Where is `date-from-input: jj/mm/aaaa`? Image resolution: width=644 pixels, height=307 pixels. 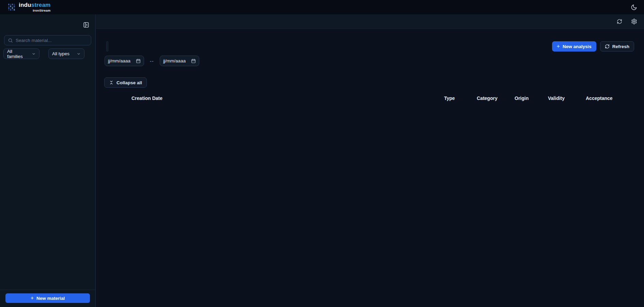
date-from-input: jj/mm/aaaa is located at coordinates (124, 61).